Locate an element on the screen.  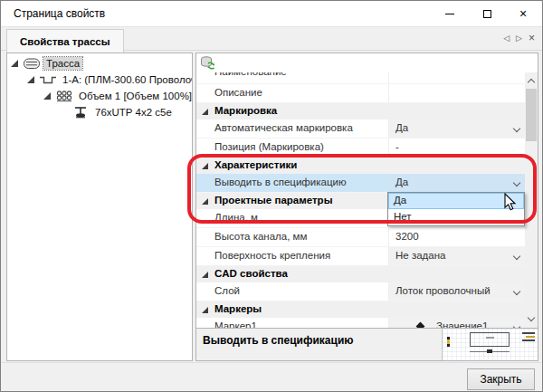
property-value-text: Лоток проволочный is located at coordinates (443, 291).